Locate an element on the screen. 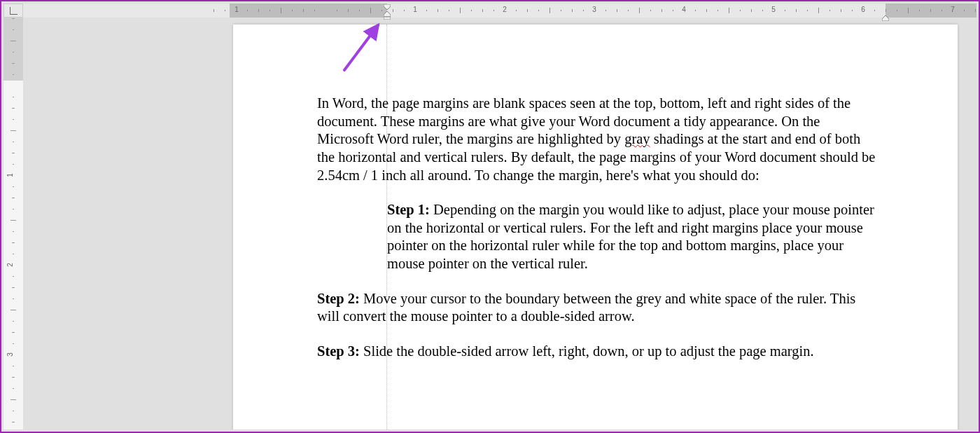 The image size is (980, 433). text: Move your cursor to the boundary between… is located at coordinates (587, 308).